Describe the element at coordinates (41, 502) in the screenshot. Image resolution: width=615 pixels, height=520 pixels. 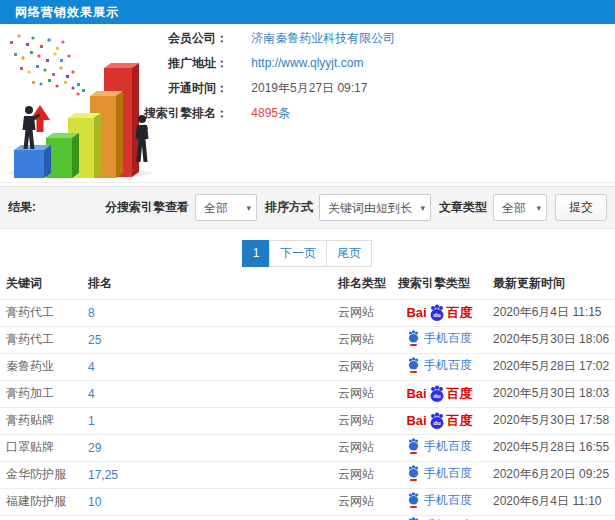
I see `keyword-cell: 福建防护服` at that location.